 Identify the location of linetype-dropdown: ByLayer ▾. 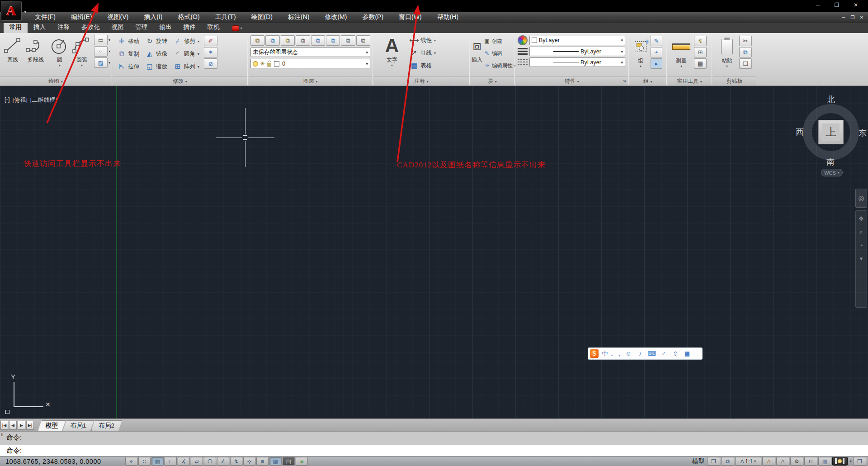
(577, 62).